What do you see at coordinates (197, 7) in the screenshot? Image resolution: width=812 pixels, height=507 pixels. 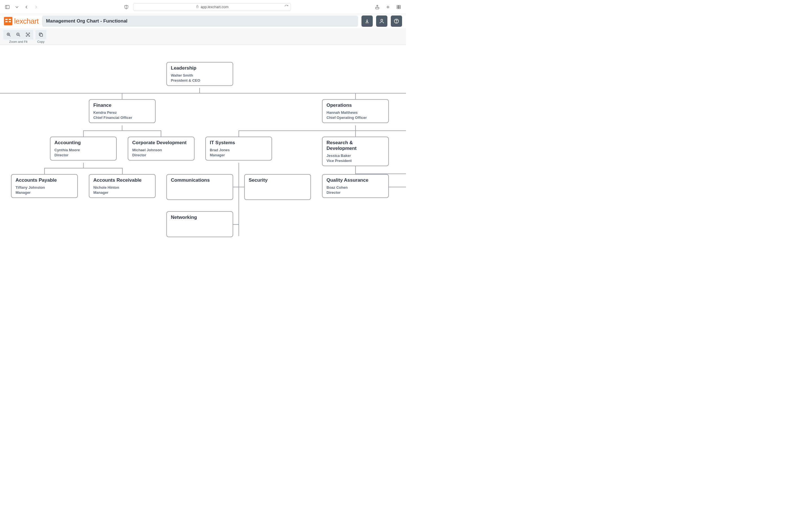 I see `lock-icon` at bounding box center [197, 7].